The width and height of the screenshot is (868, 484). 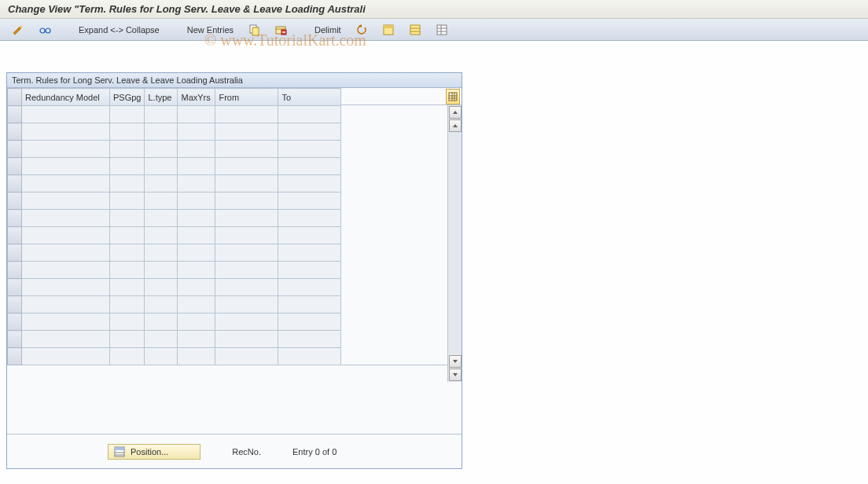 What do you see at coordinates (247, 97) in the screenshot?
I see `column-from: From` at bounding box center [247, 97].